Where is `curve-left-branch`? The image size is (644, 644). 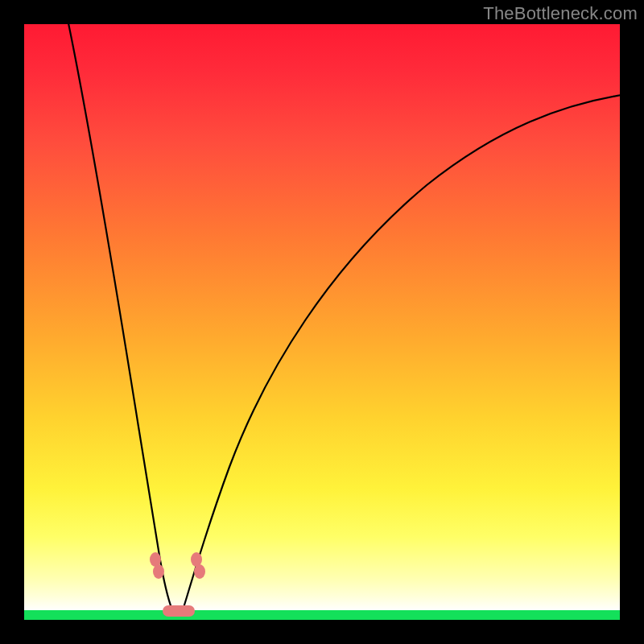
curve-left-branch is located at coordinates (120, 315).